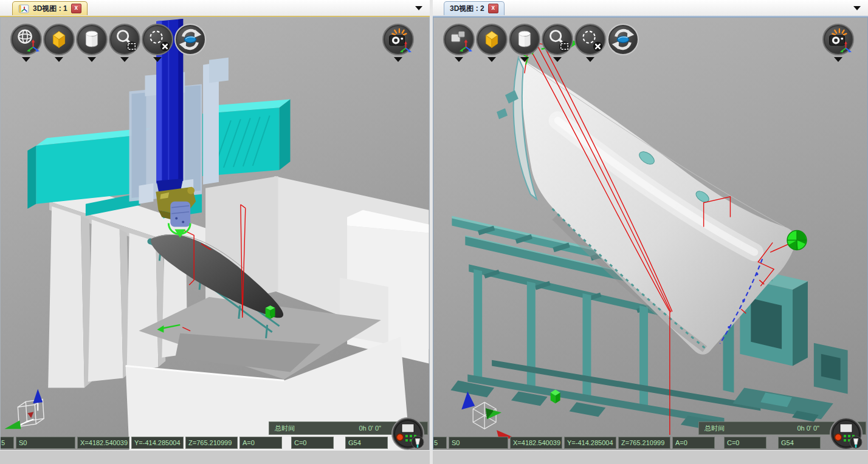 The height and width of the screenshot is (464, 868). I want to click on tab-bar: 3D视图 : 1 x, so click(215, 9).